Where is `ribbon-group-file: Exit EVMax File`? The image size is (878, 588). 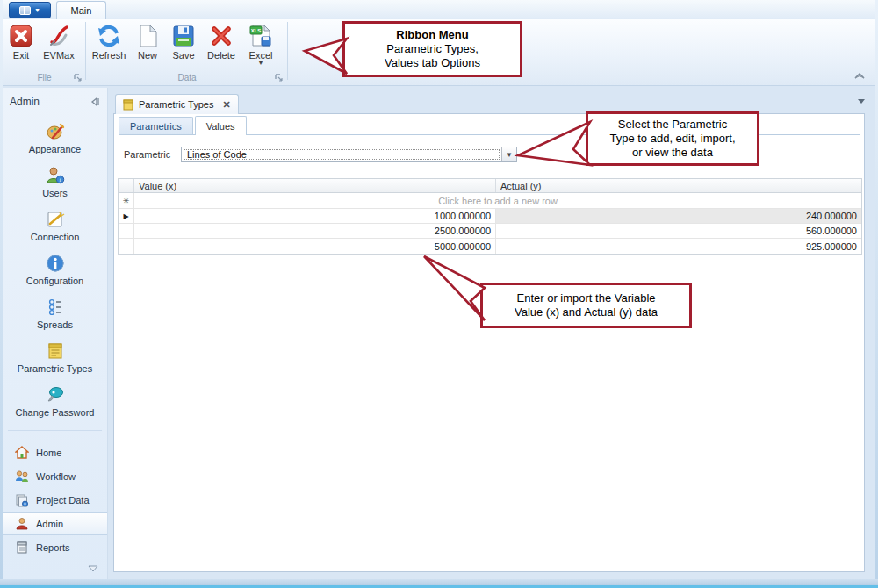
ribbon-group-file: Exit EVMax File is located at coordinates (44, 52).